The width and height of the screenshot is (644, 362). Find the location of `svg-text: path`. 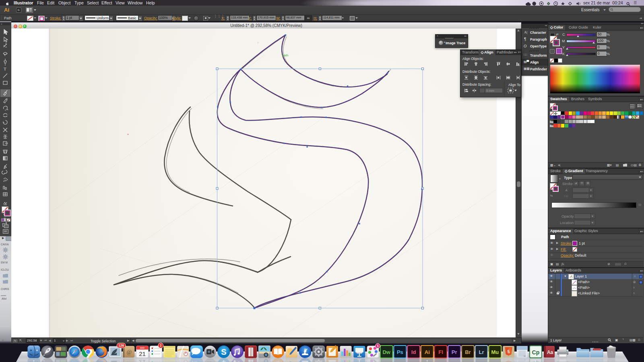

svg-text: path is located at coordinates (285, 56).